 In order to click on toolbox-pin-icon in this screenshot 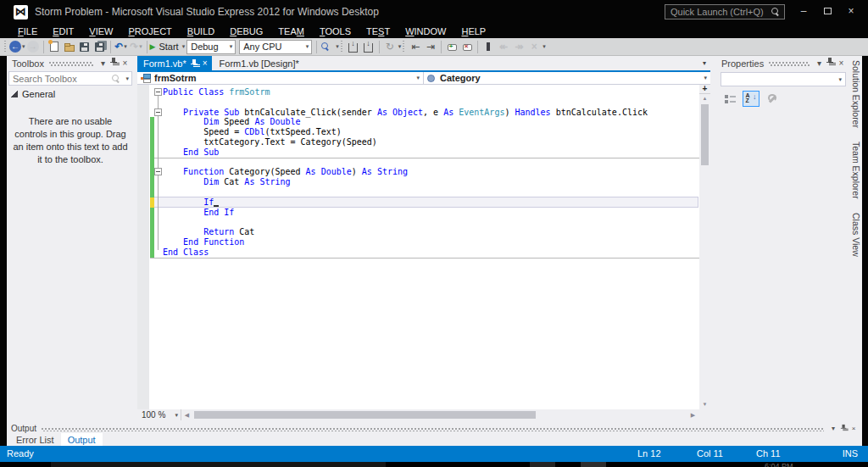, I will do `click(114, 63)`.